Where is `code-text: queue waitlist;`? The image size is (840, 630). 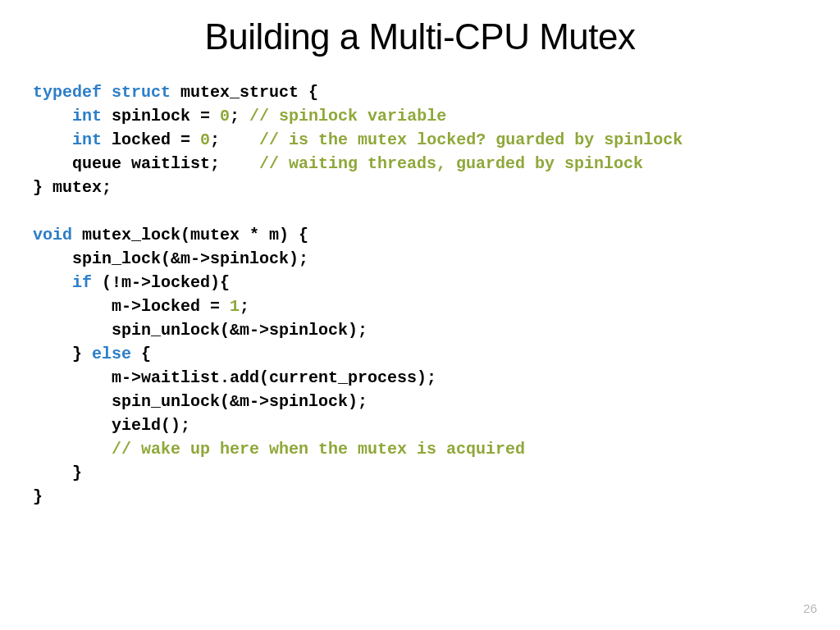 code-text: queue waitlist; is located at coordinates (146, 164).